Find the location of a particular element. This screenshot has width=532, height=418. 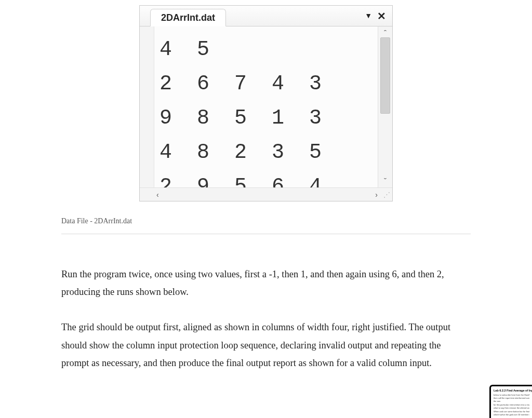

pip-text-line: When and use some button bar for first r… is located at coordinates (511, 412).